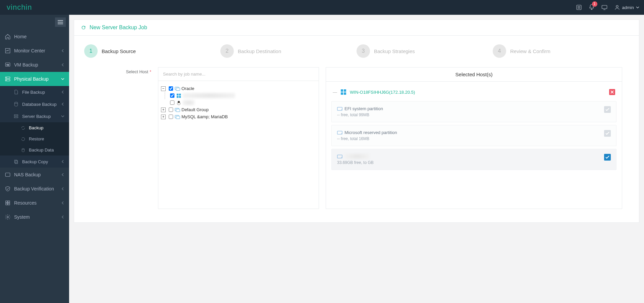 This screenshot has width=644, height=303. Describe the element at coordinates (474, 112) in the screenshot. I see `partition-item: EFI system partition -- free, total 99MB` at that location.